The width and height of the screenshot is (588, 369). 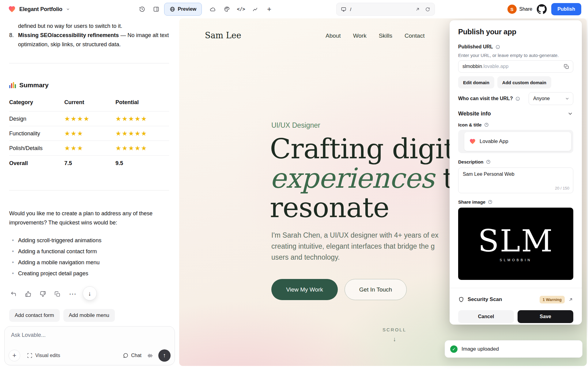 What do you see at coordinates (255, 9) in the screenshot?
I see `analytics-button` at bounding box center [255, 9].